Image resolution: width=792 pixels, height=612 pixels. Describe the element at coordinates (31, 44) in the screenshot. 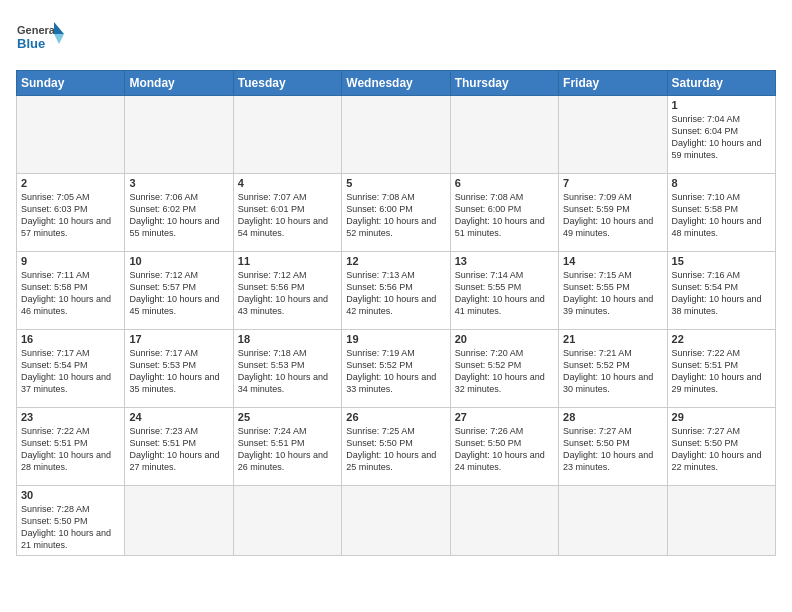

I see `svg-text: Blue` at that location.